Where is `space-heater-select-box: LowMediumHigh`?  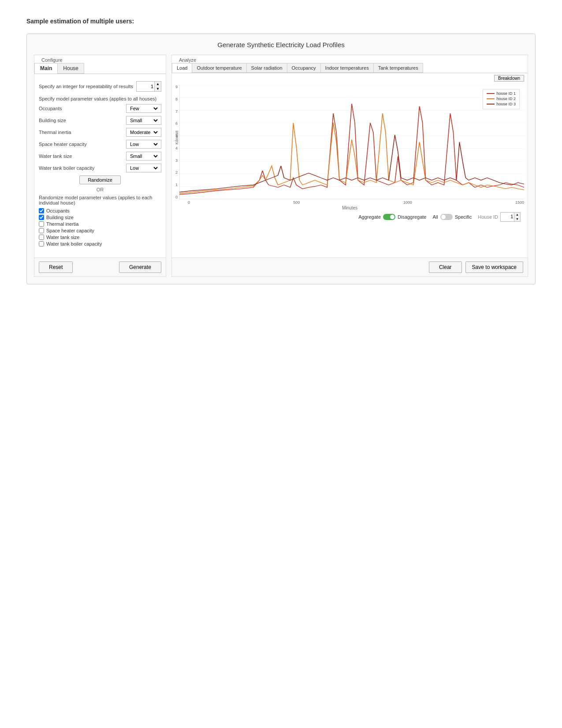 space-heater-select-box: LowMediumHigh is located at coordinates (144, 144).